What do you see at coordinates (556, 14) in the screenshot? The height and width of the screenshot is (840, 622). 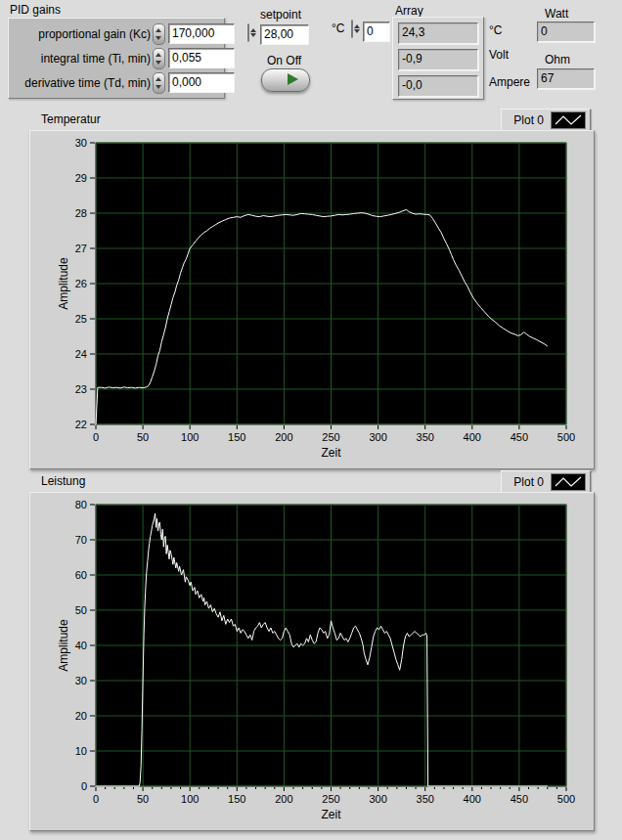 I see `watt-label: Watt` at bounding box center [556, 14].